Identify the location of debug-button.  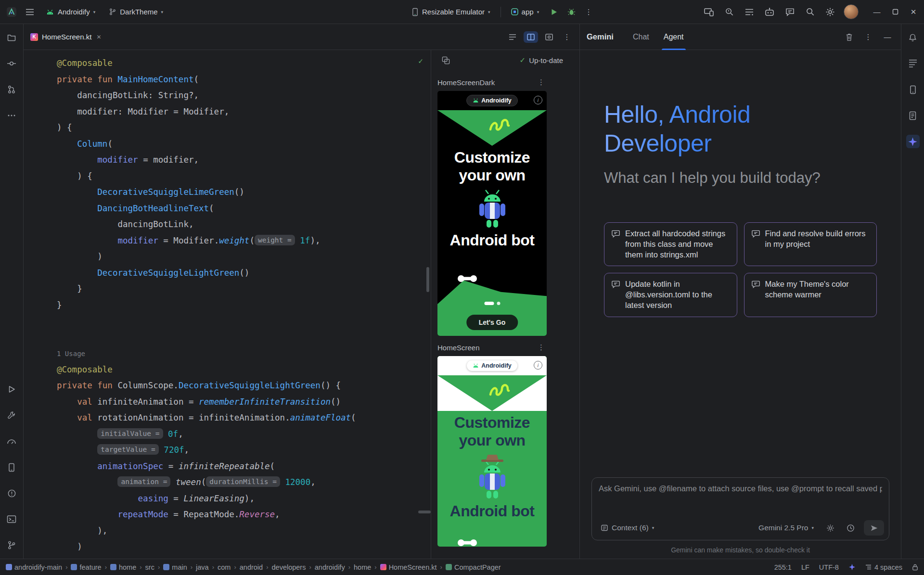
(571, 12).